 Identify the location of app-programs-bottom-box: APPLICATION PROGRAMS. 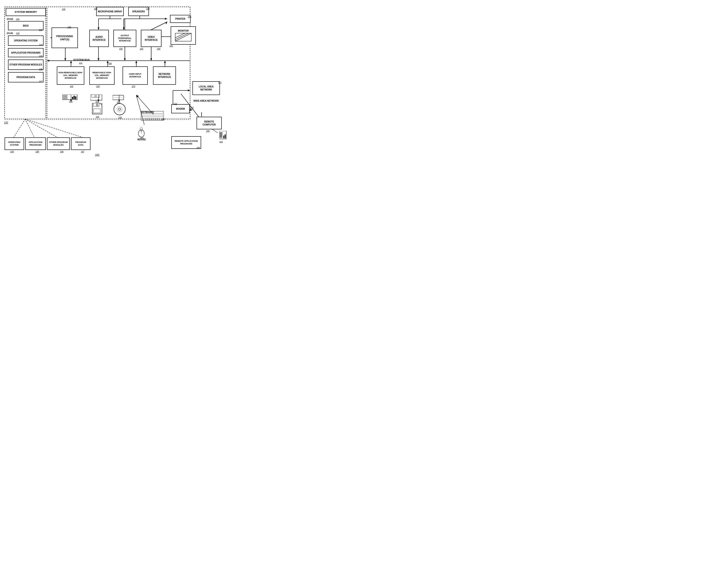
(36, 144).